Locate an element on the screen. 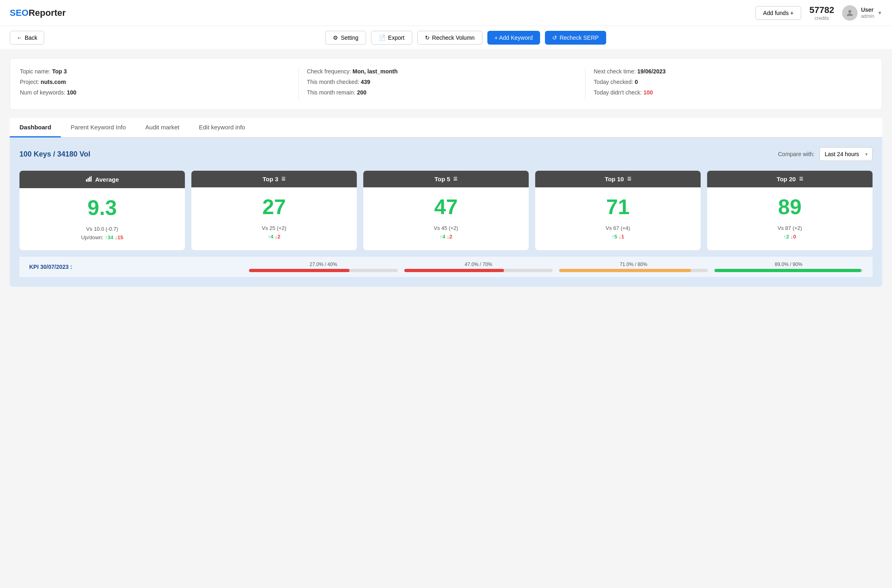 The image size is (892, 588). kpi-fill-top20 is located at coordinates (788, 270).